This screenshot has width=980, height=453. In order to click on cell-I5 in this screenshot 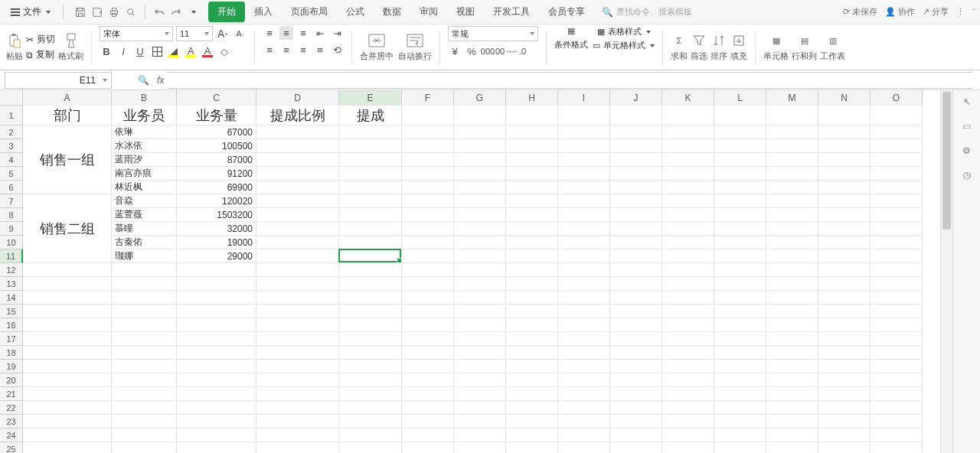, I will do `click(584, 174)`.